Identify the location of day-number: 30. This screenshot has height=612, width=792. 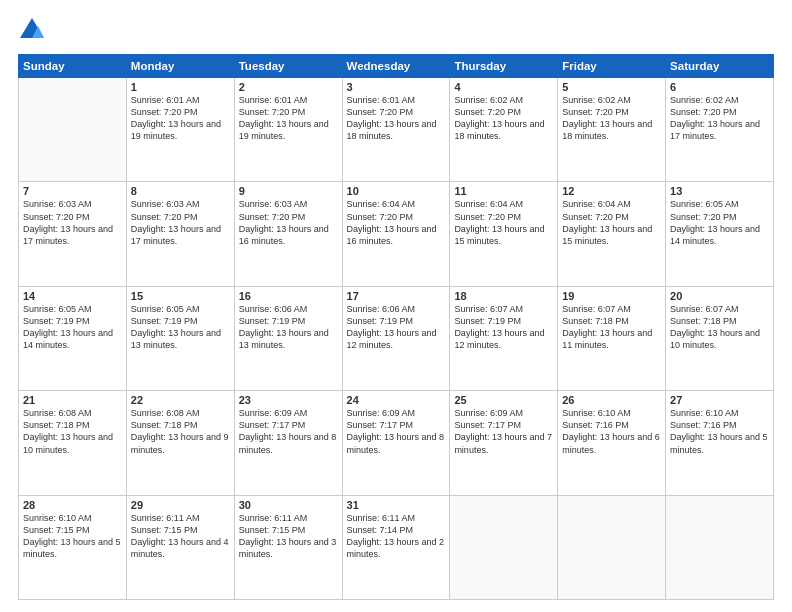
(288, 505).